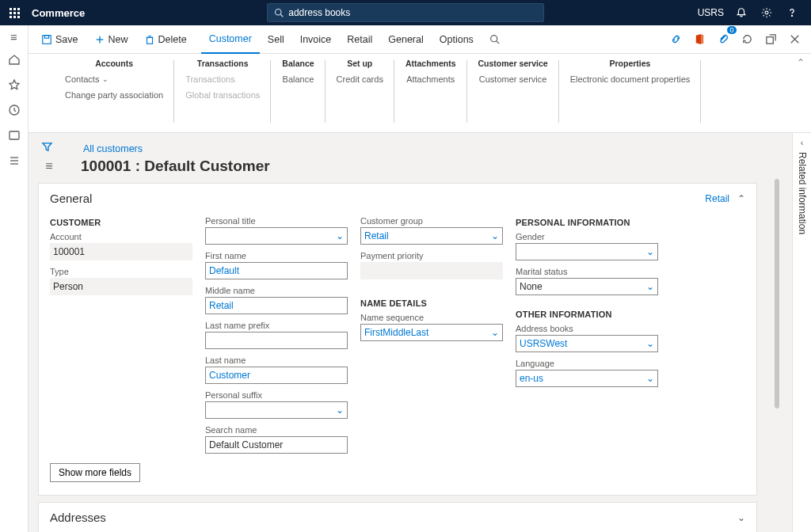 Image resolution: width=811 pixels, height=532 pixels. I want to click on action-bar: Save New Delete Customer Sell Invoice Re…, so click(420, 40).